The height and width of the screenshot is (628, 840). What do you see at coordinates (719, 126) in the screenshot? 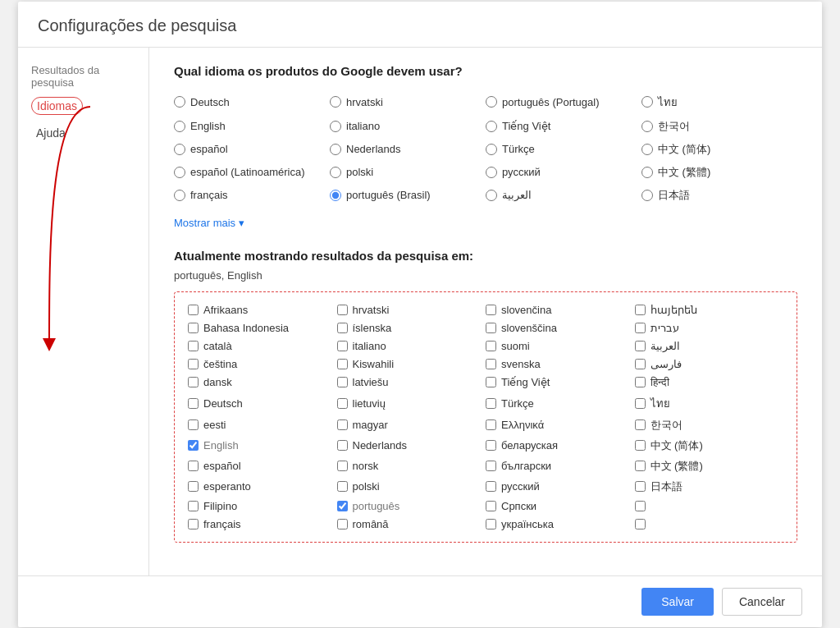
I see `lang-radio-option: 한국어` at bounding box center [719, 126].